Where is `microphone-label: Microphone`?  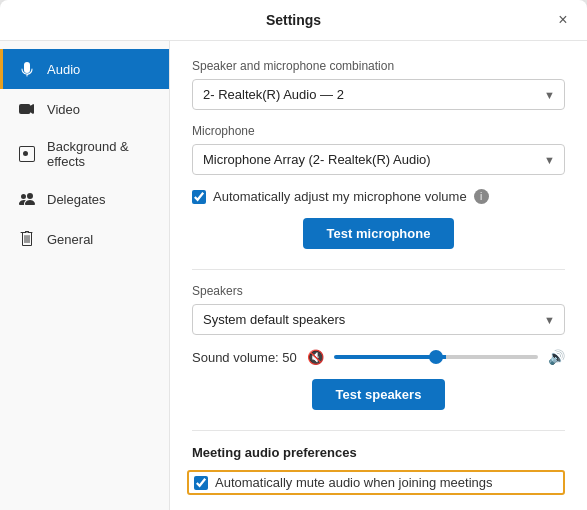
microphone-label: Microphone is located at coordinates (378, 131).